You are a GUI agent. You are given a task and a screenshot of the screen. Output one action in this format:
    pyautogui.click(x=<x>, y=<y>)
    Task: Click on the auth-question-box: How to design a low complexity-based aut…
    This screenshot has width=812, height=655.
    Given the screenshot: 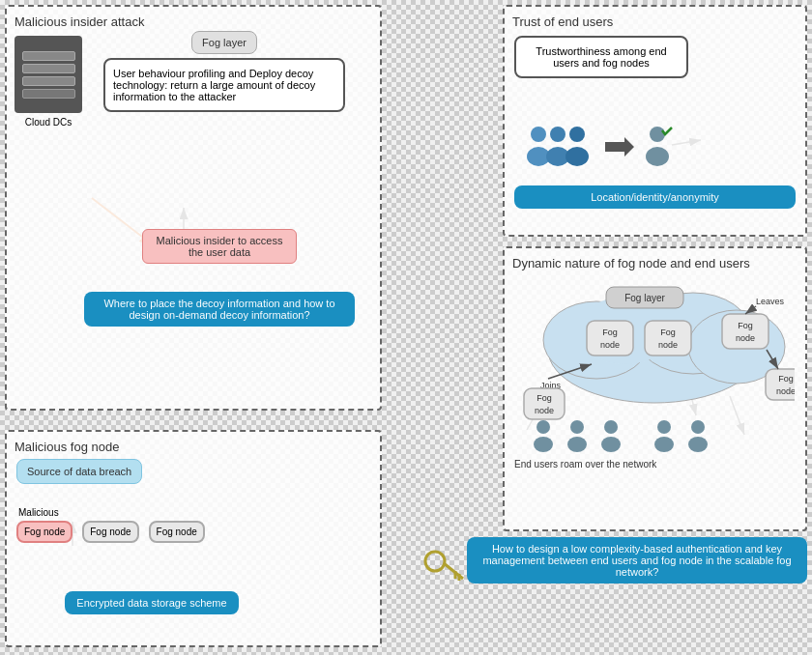 What is the action you would take?
    pyautogui.click(x=637, y=560)
    